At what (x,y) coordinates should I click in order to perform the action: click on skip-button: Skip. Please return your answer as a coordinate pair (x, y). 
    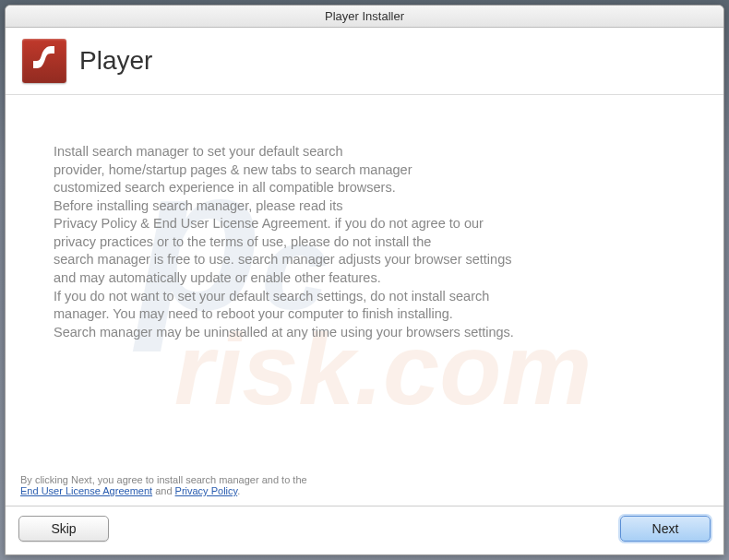
    Looking at the image, I should click on (64, 529).